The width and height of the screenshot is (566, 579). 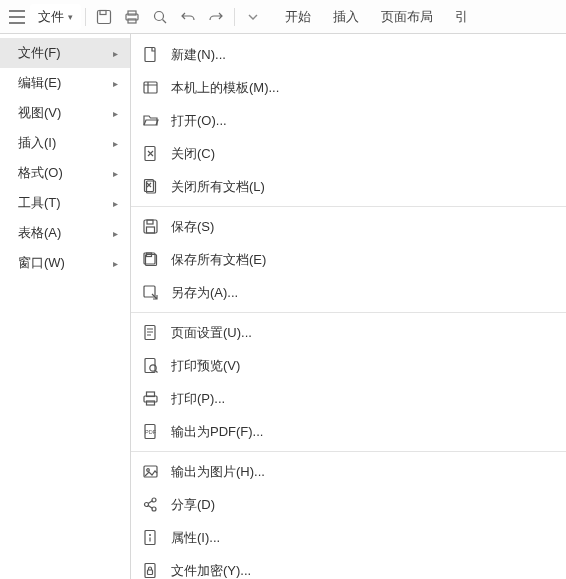 What do you see at coordinates (348, 154) in the screenshot?
I see `submenu-item-group1-3: 关闭(C)` at bounding box center [348, 154].